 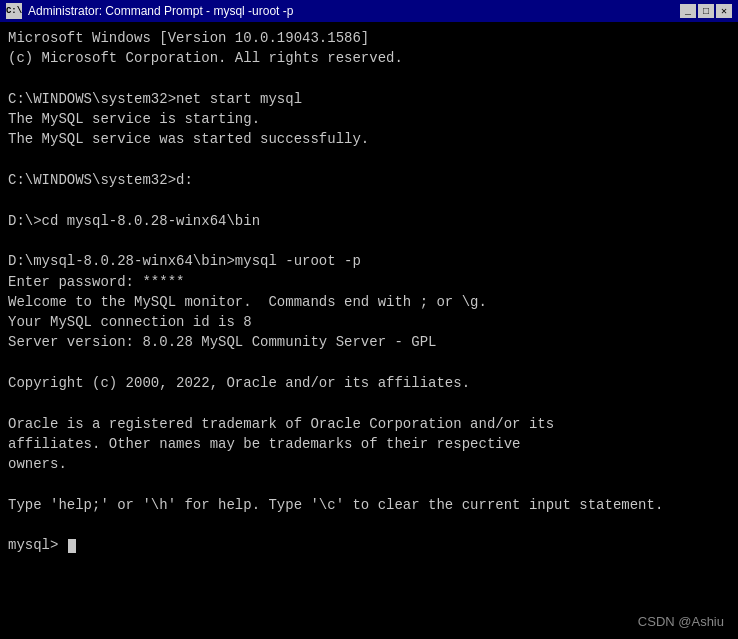 What do you see at coordinates (369, 383) in the screenshot?
I see `terminal-line: Copyright (c) 2000, 2022, Oracle and/or …` at bounding box center [369, 383].